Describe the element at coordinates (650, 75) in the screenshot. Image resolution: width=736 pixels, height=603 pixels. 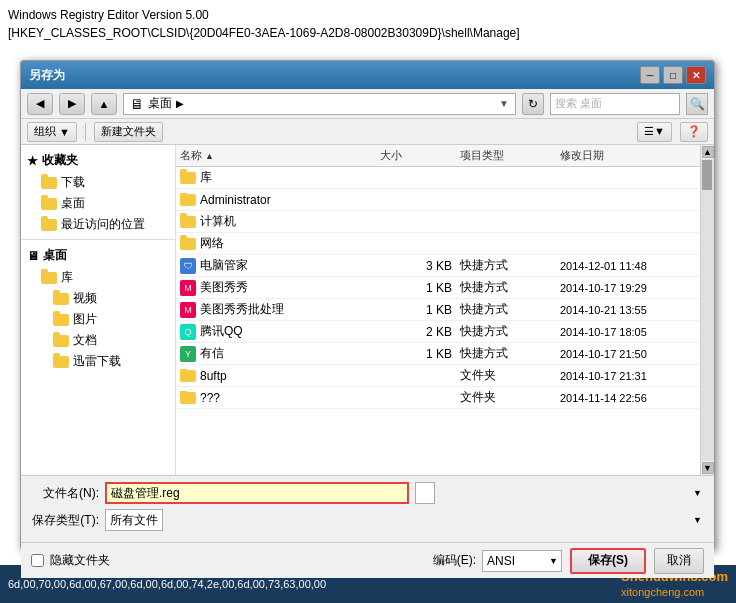
I see `minimize-button: ─` at that location.